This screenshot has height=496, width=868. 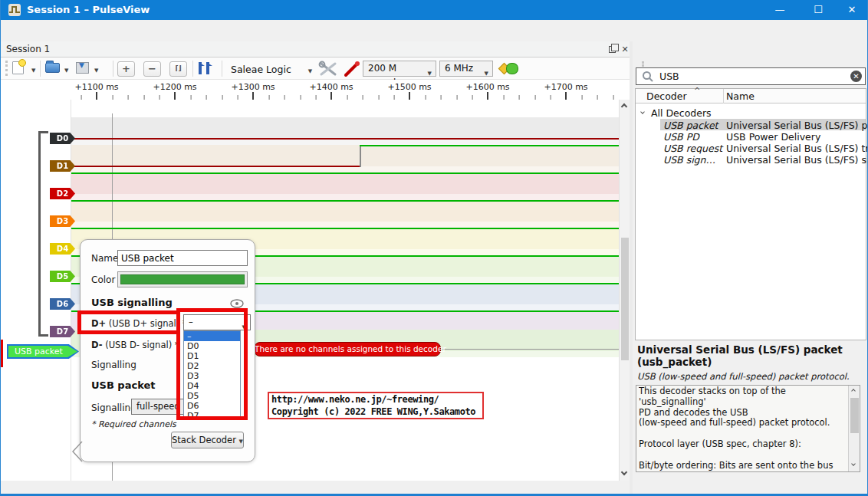 I want to click on decoder-row-usb-pd: USB PD USB Power Delivery, so click(x=751, y=136).